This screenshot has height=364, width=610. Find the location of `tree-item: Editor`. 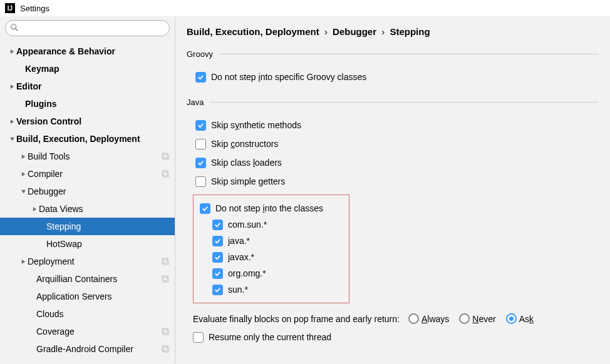

tree-item: Editor is located at coordinates (88, 86).